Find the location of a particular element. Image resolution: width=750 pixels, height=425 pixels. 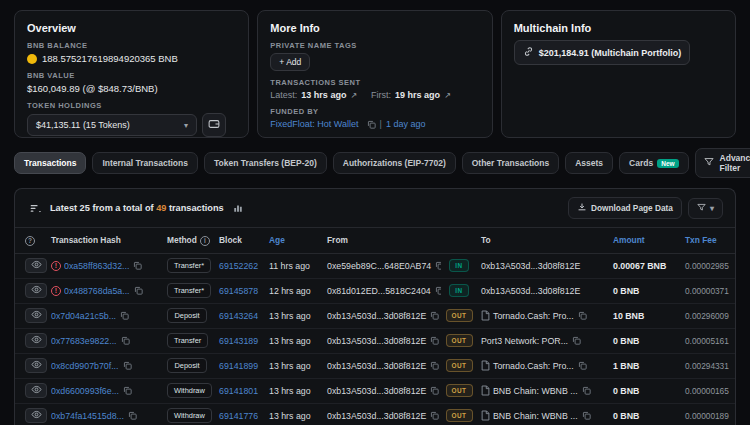

more-info-card: More Info PRIVATE NAME TAGS + Add TRANSA… is located at coordinates (374, 74).